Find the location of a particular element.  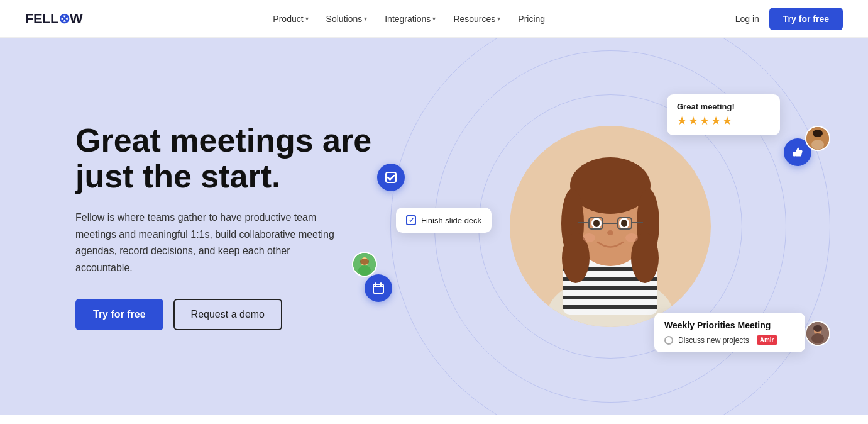

avatar-green is located at coordinates (365, 264).